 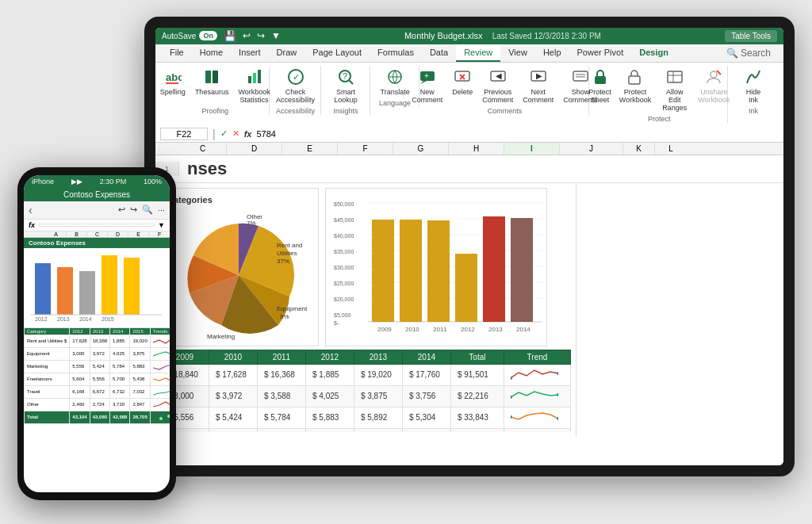 I want to click on previous-comment-button: ◀ PreviousComment, so click(x=498, y=86).